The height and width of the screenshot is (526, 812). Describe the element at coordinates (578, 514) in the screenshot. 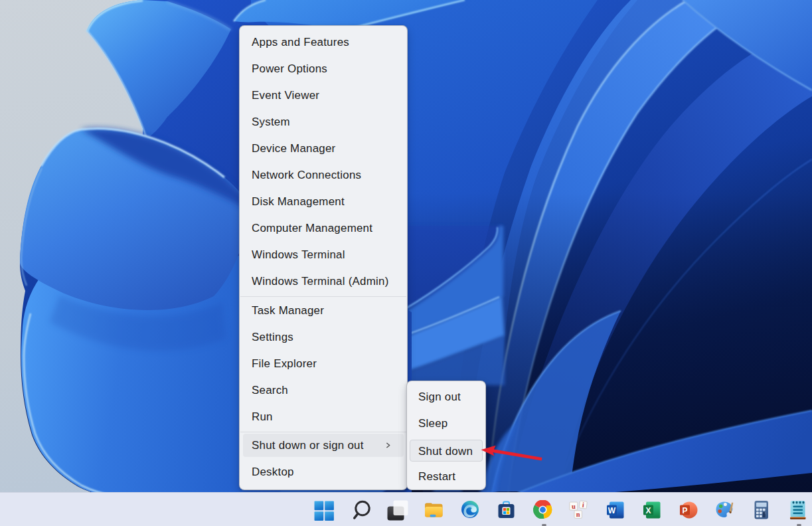

I see `svg-text: n` at that location.